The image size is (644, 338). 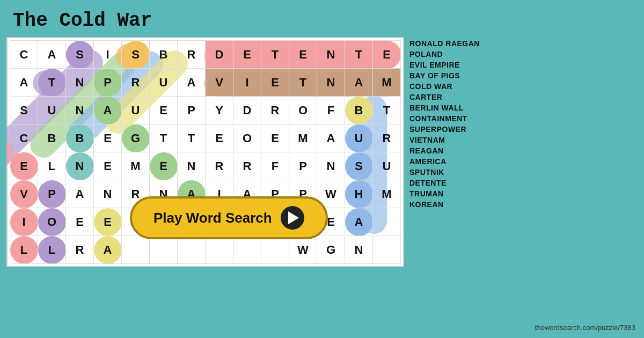 What do you see at coordinates (452, 172) in the screenshot?
I see `word-list-item: SPUTNIK` at bounding box center [452, 172].